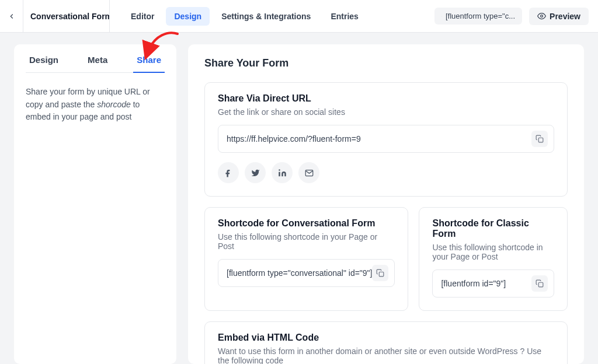  What do you see at coordinates (379, 139) in the screenshot?
I see `direct-url-value: https://ff.helpvice.com/?fluent-form=9` at bounding box center [379, 139].